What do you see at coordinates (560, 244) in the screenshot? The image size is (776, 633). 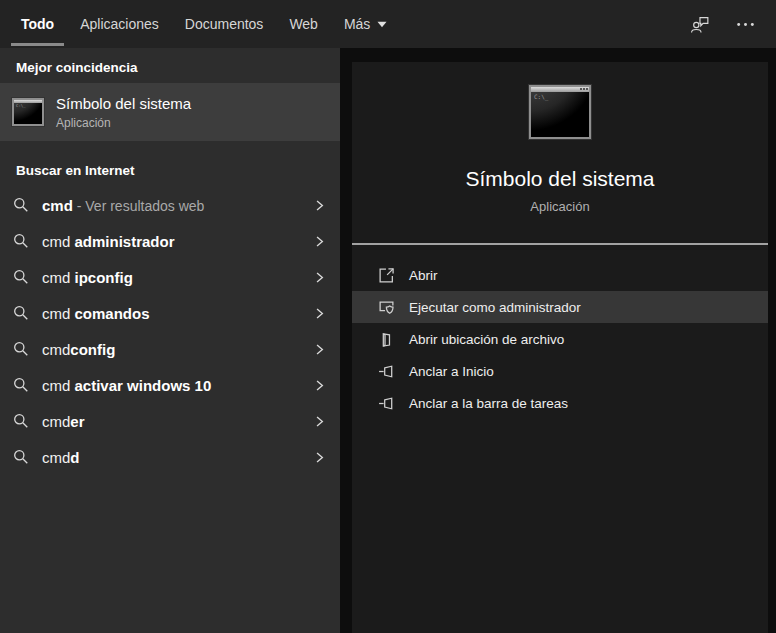 I see `divider` at bounding box center [560, 244].